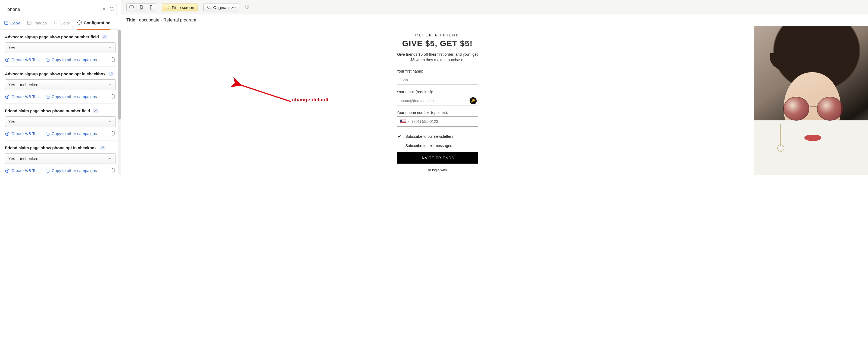 This screenshot has width=868, height=356. What do you see at coordinates (60, 102) in the screenshot?
I see `config-list: Advocate signup page show phone number f…` at bounding box center [60, 102].